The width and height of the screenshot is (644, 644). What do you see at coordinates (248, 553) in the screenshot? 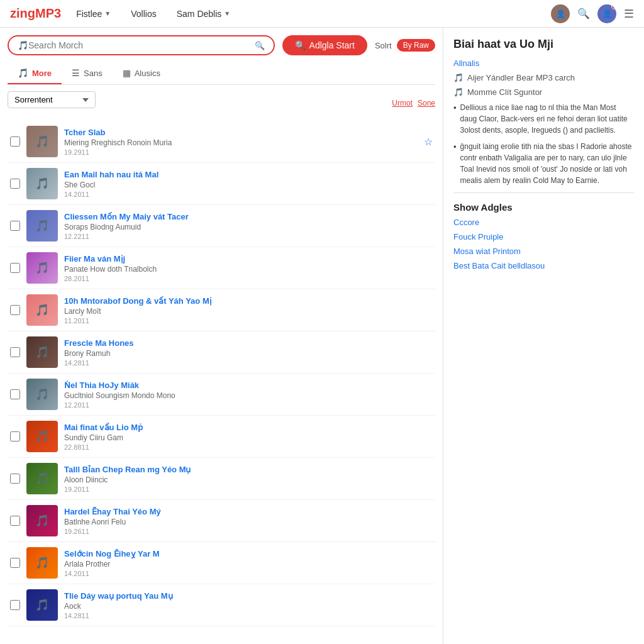
I see `song-title: Selớcin Nog Ếiheỵ Yar M` at bounding box center [248, 553].